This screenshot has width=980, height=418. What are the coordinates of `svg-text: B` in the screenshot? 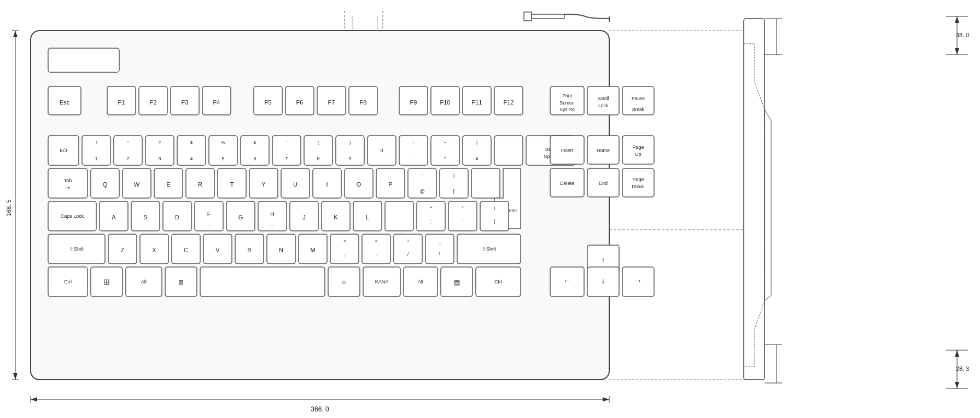 It's located at (249, 250).